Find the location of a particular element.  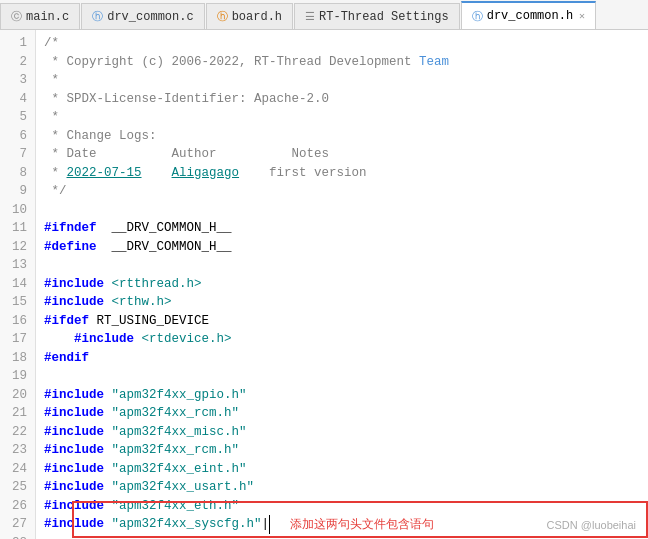

line-number-3: 3 is located at coordinates (18, 80).